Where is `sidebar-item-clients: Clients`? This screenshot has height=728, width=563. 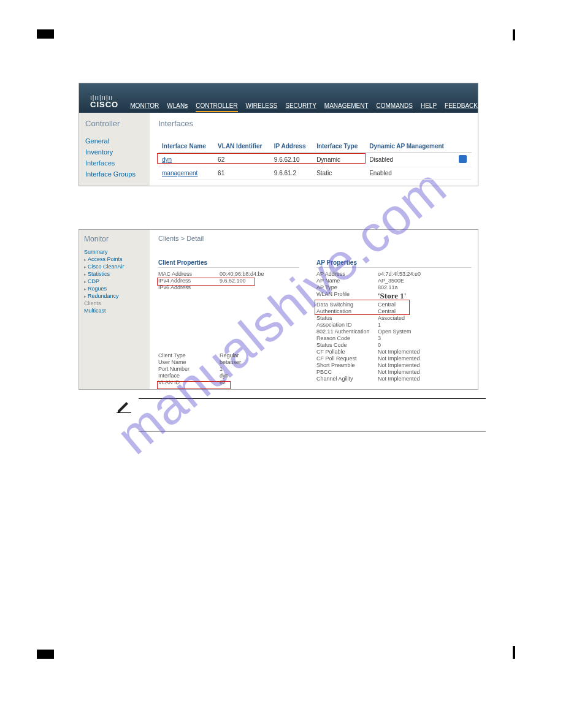 sidebar-item-clients: Clients is located at coordinates (117, 303).